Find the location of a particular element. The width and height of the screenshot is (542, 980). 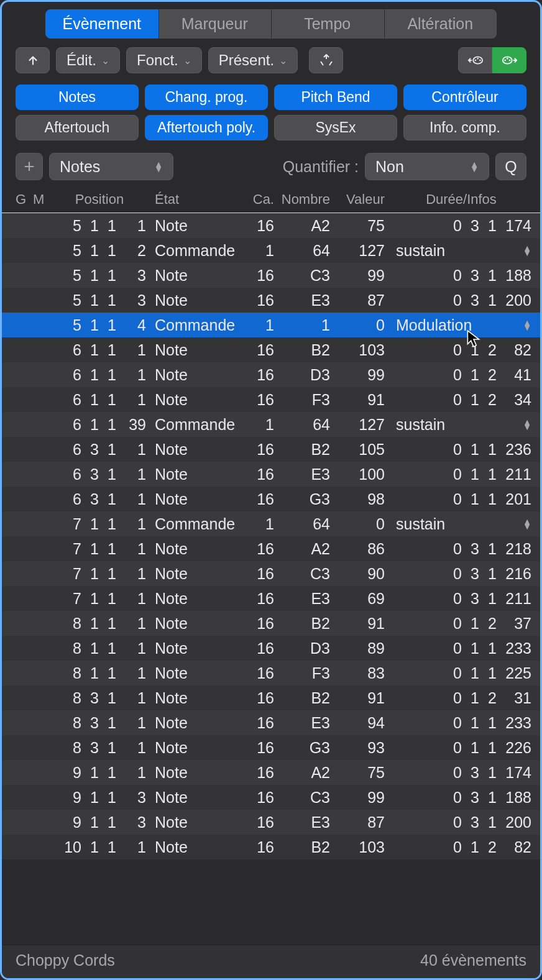

table-row: 6111Note16F39101234 is located at coordinates (271, 400).